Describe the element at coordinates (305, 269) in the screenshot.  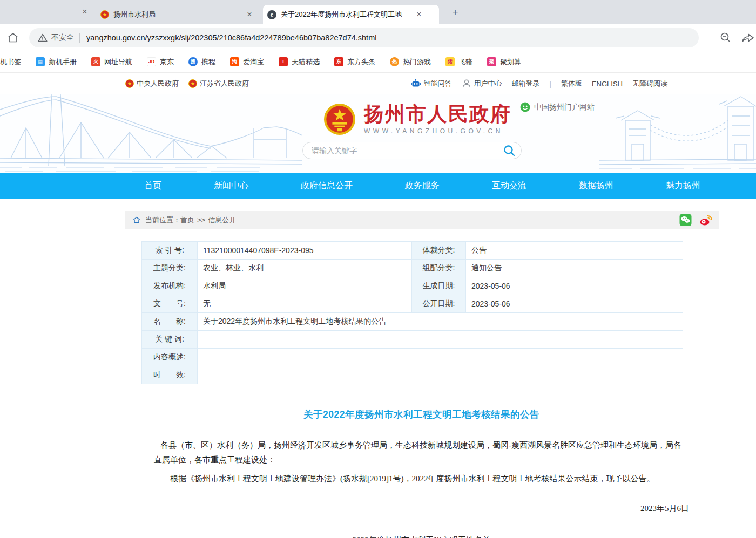
I see `meta-value: 农业、林业、水利` at that location.